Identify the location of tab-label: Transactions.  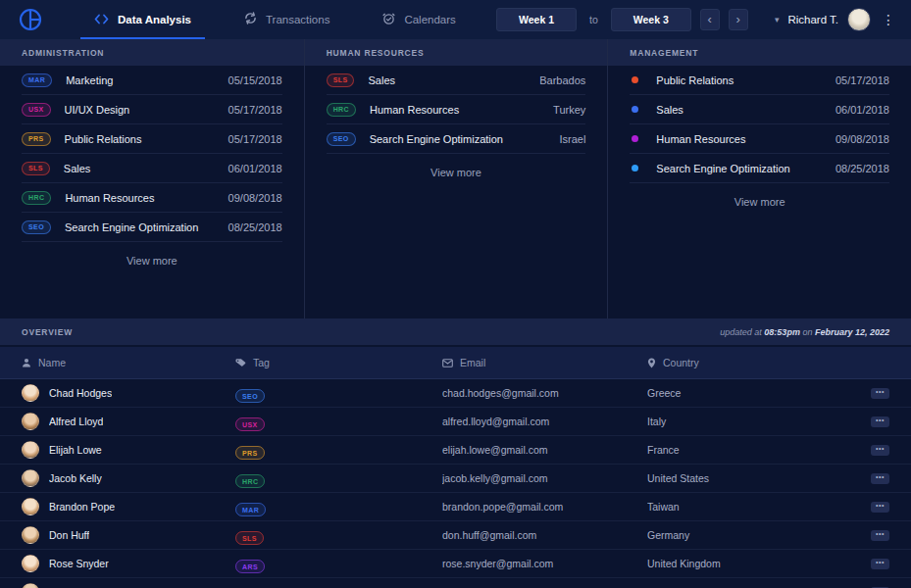
(298, 20).